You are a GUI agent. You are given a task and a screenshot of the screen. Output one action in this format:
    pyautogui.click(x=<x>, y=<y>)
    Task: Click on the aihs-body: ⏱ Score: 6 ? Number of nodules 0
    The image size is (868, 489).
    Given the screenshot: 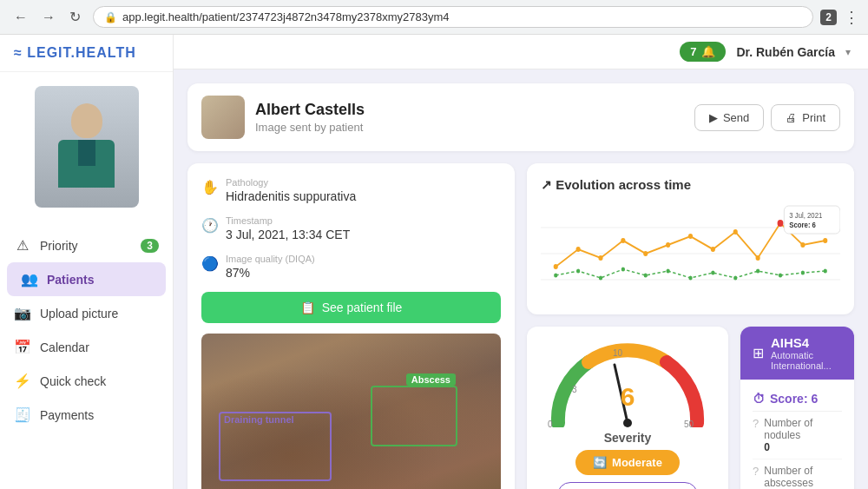 What is the action you would take?
    pyautogui.click(x=797, y=434)
    